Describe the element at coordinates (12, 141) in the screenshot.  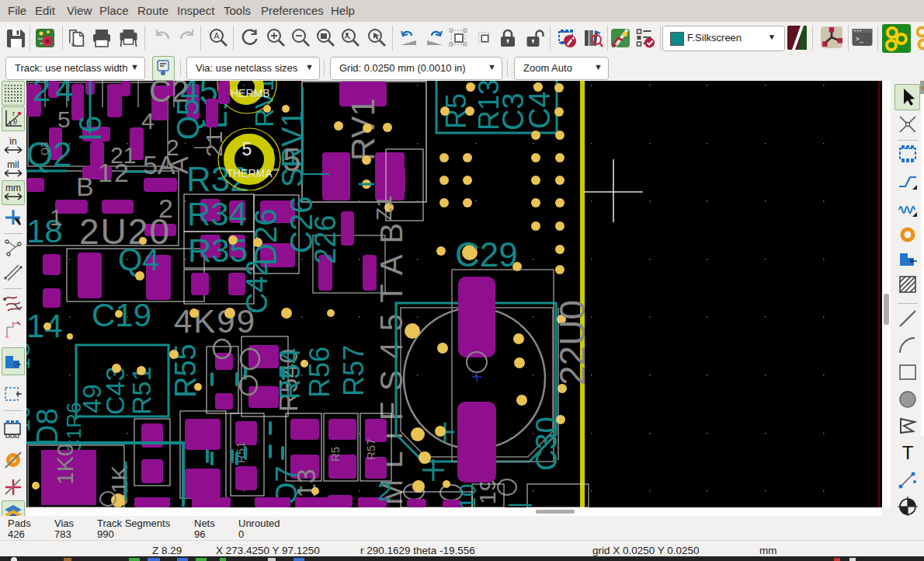
I see `svg-text: in` at that location.